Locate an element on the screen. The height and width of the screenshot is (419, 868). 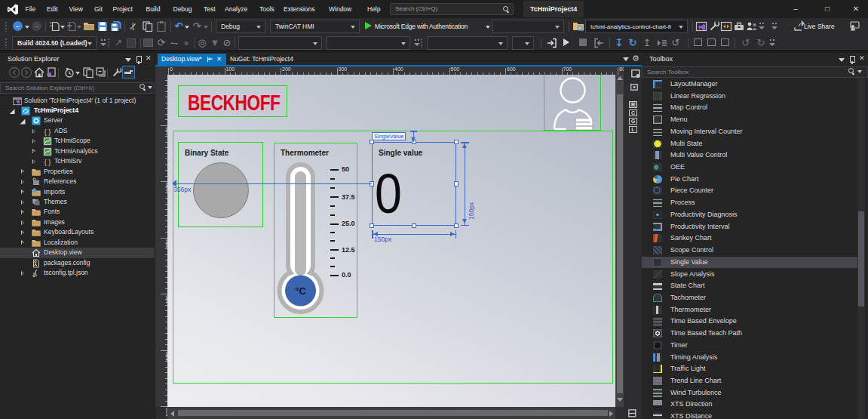
toolbox-header: Toolbox ✕ is located at coordinates (755, 59).